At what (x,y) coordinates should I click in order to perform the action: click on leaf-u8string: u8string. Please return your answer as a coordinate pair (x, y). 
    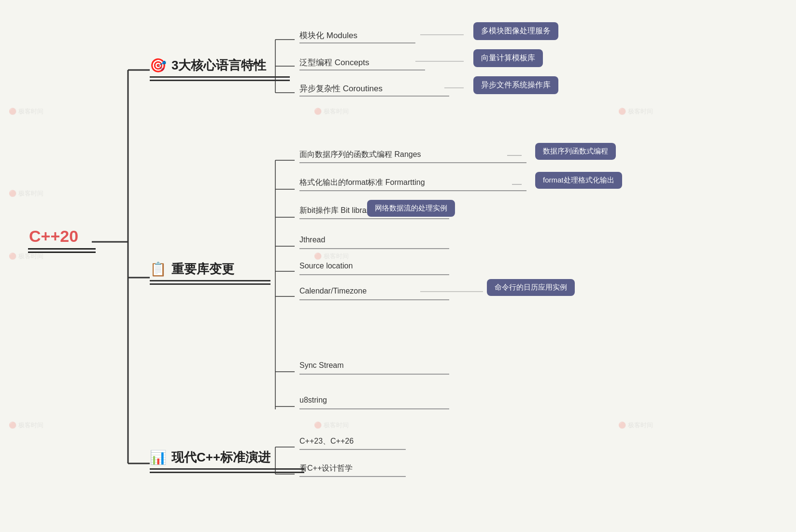
    Looking at the image, I should click on (313, 400).